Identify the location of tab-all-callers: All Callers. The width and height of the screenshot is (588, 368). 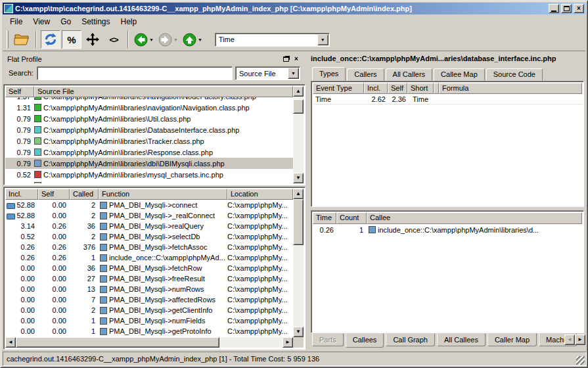
(409, 75).